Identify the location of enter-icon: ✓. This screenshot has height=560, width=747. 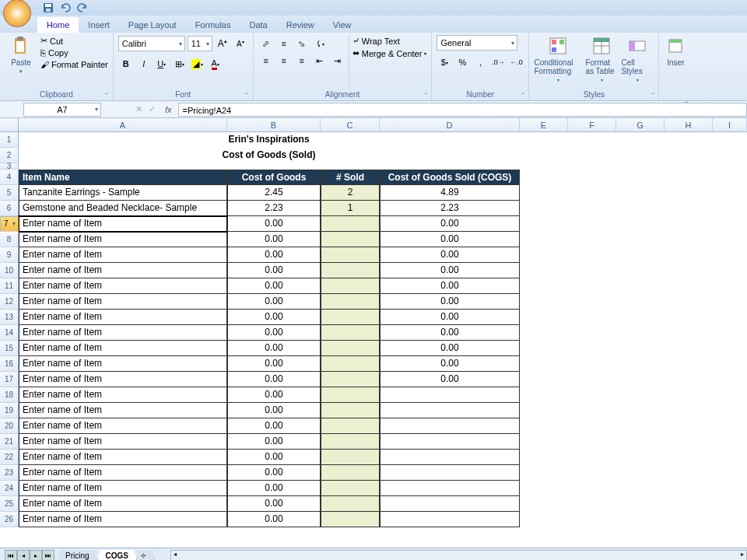
(153, 109).